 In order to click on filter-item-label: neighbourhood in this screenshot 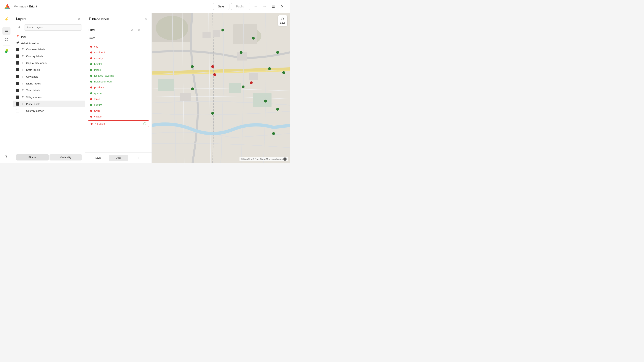, I will do `click(120, 81)`.